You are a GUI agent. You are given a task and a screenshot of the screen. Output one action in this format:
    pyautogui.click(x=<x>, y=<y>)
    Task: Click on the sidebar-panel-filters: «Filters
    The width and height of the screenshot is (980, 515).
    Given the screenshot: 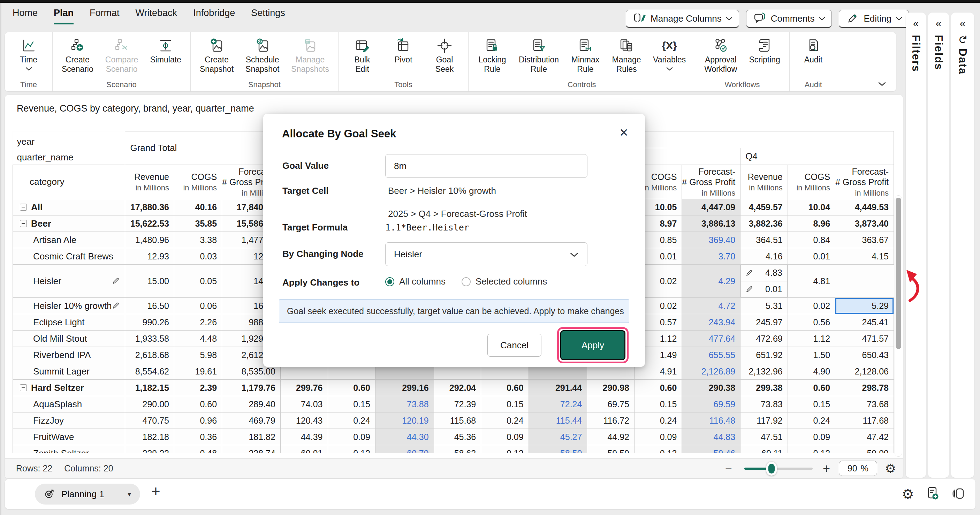 What is the action you would take?
    pyautogui.click(x=916, y=245)
    